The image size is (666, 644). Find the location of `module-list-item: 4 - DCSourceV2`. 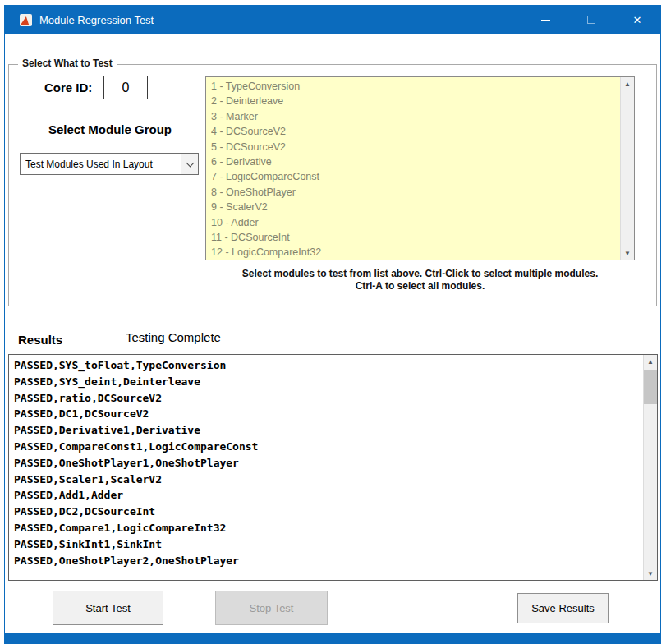

module-list-item: 4 - DCSourceV2 is located at coordinates (414, 131).